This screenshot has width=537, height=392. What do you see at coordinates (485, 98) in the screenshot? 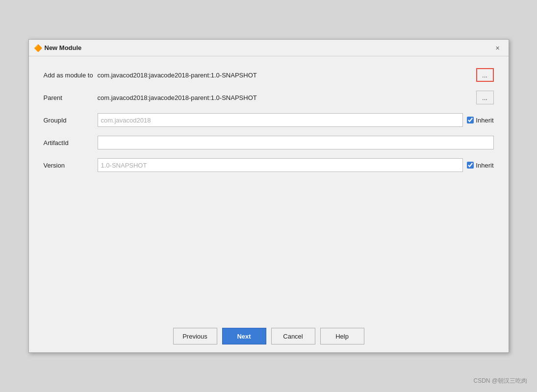
I see `parent-browse-button: ...` at bounding box center [485, 98].